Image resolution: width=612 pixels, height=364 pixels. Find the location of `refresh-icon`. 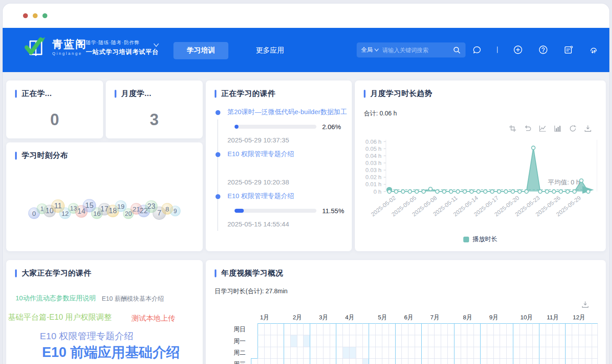

refresh-icon is located at coordinates (573, 128).